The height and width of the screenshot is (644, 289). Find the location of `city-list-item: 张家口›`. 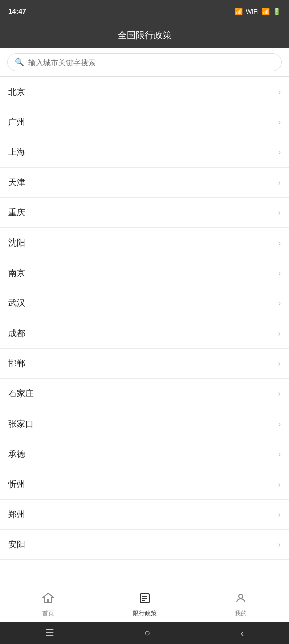

city-list-item: 张家口› is located at coordinates (145, 424).